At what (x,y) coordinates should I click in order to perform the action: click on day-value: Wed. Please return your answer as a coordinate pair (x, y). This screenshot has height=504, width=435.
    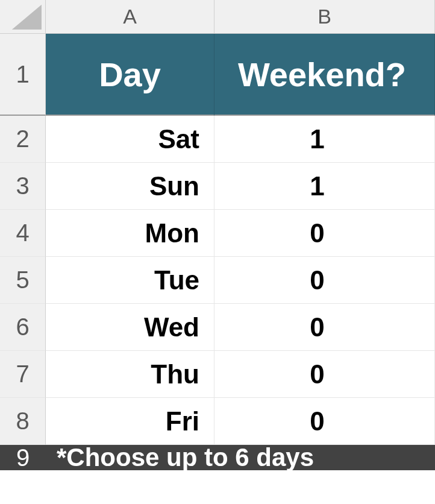
    Looking at the image, I should click on (172, 327).